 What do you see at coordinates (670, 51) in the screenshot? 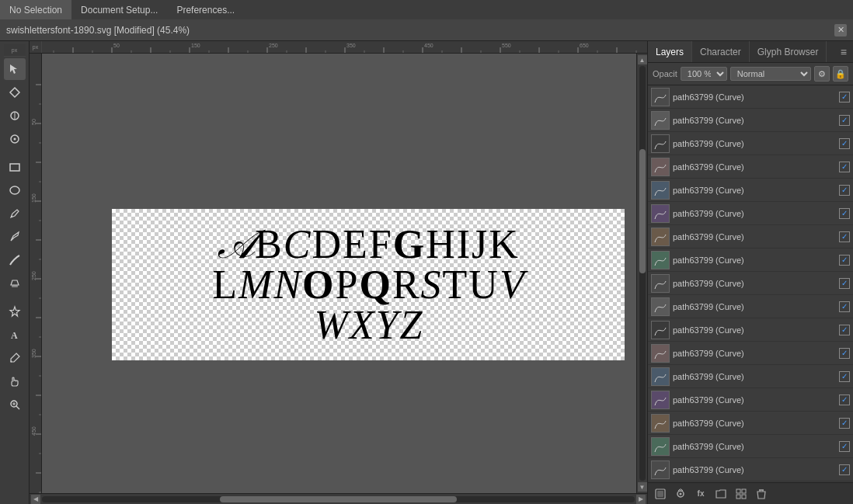
I see `tab-layers: Layers` at bounding box center [670, 51].